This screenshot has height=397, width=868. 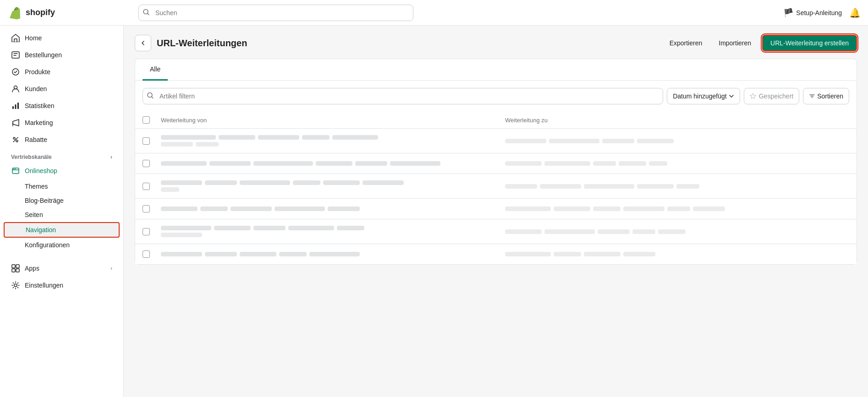 What do you see at coordinates (735, 43) in the screenshot?
I see `import-button: Importieren` at bounding box center [735, 43].